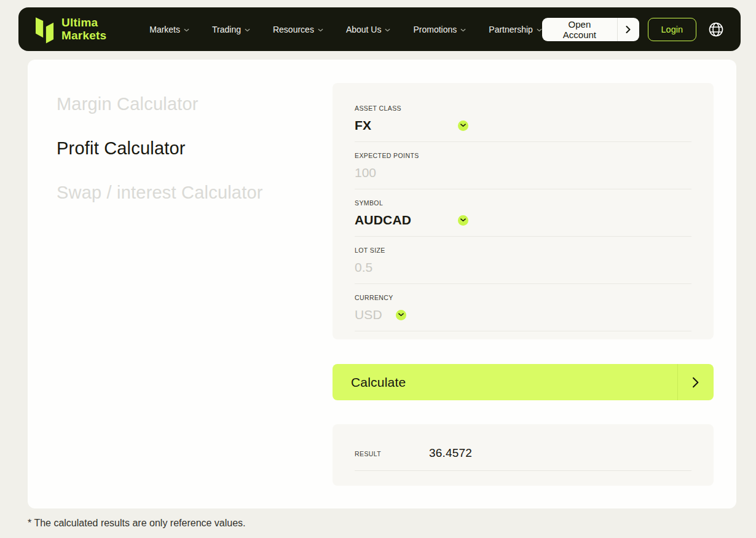 The width and height of the screenshot is (756, 538). I want to click on nav-item-label: About Us, so click(364, 30).